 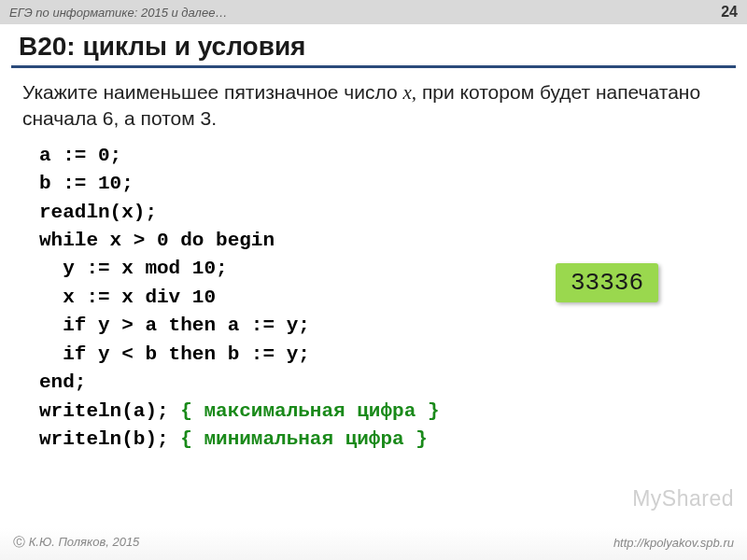 I want to click on code-comment: { максимальная цифра }, so click(x=310, y=411).